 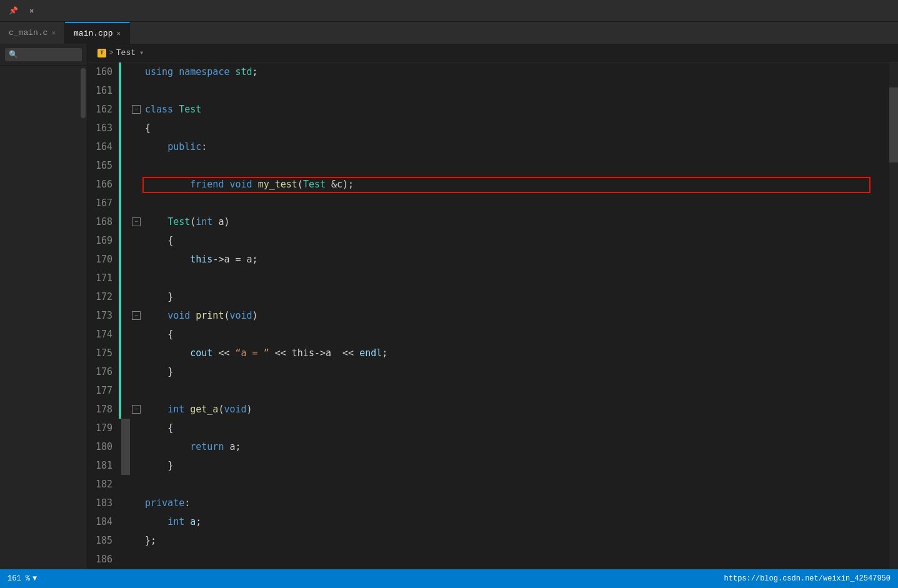 I want to click on sidebar-scrollbar, so click(x=83, y=93).